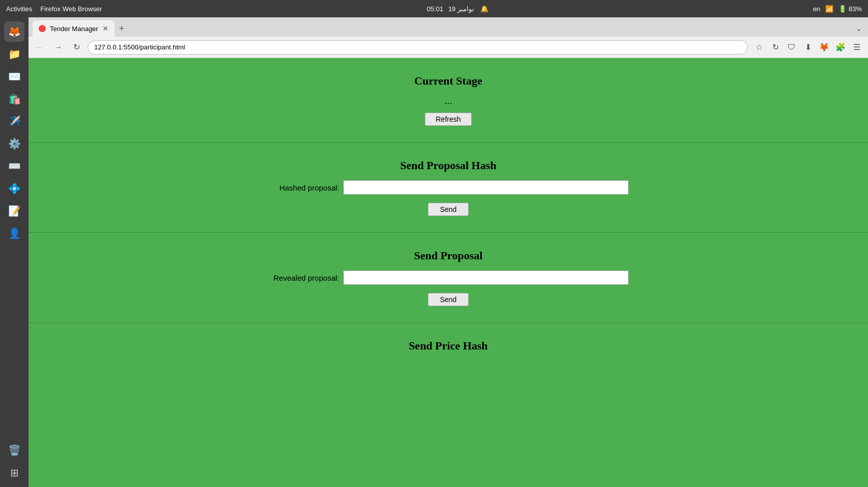 Image resolution: width=868 pixels, height=487 pixels. I want to click on tabs-menu-icon: ⌄, so click(859, 29).